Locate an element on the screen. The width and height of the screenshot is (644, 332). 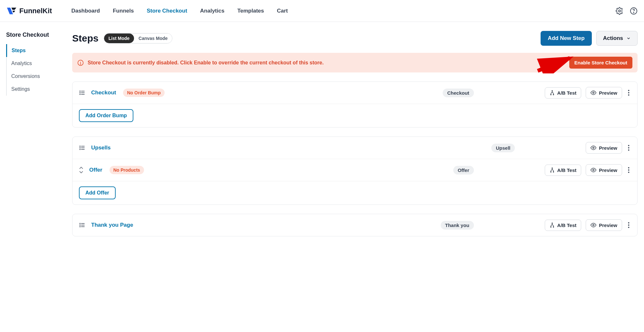
nav-item-cart: Cart is located at coordinates (282, 11).